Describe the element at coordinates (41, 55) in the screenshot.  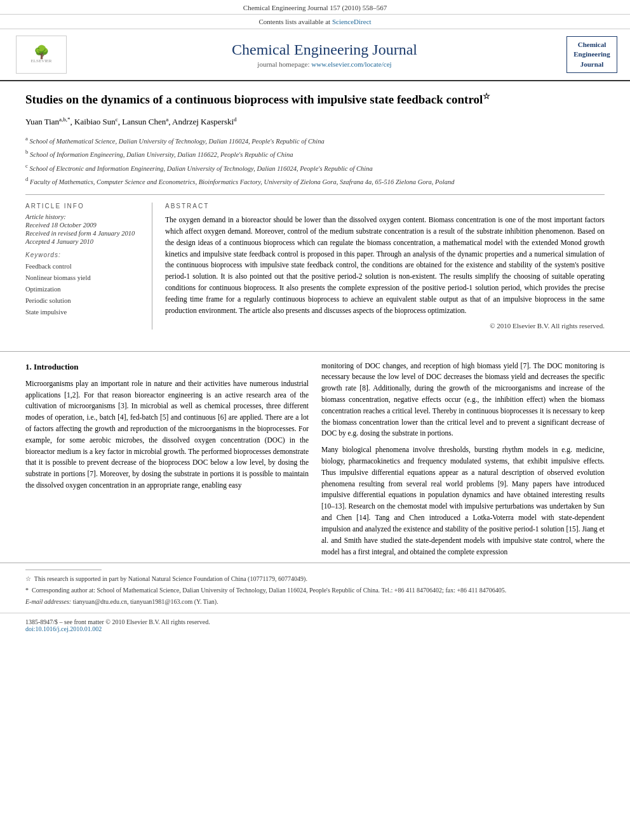
I see `elsevier-logo: 🌳 ELSEVIER` at that location.